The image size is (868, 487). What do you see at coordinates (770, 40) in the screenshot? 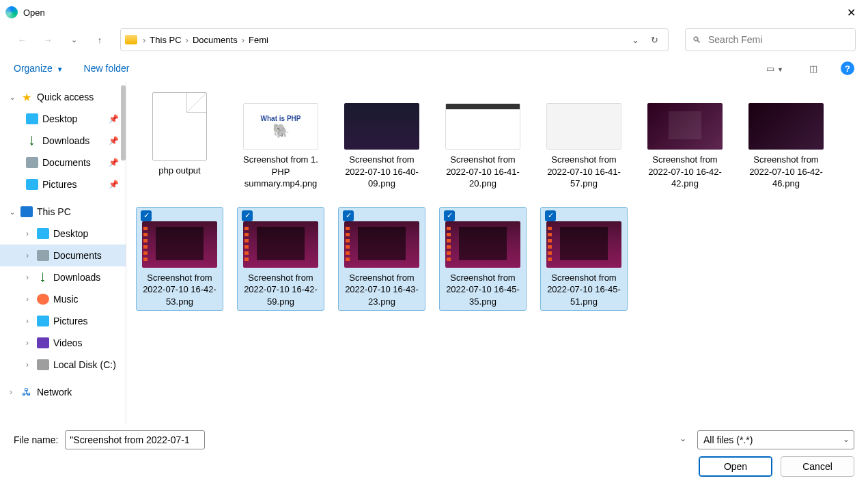
I see `search-box: 🔍︎` at bounding box center [770, 40].